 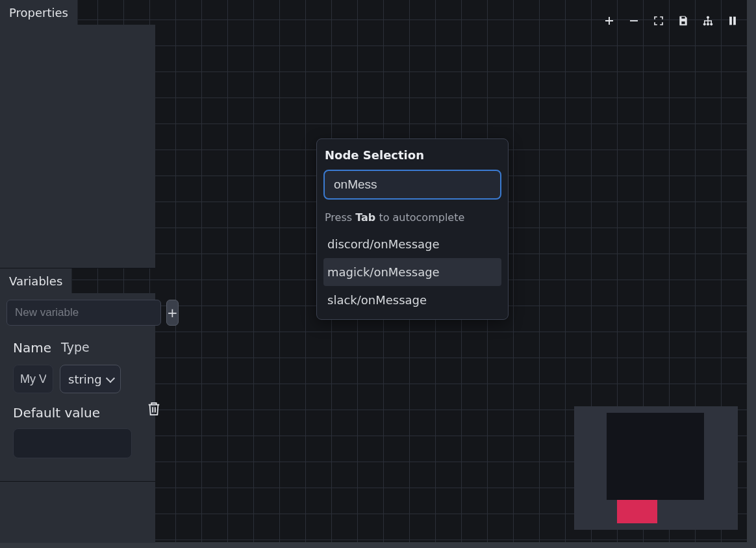 I want to click on add-button, so click(x=609, y=21).